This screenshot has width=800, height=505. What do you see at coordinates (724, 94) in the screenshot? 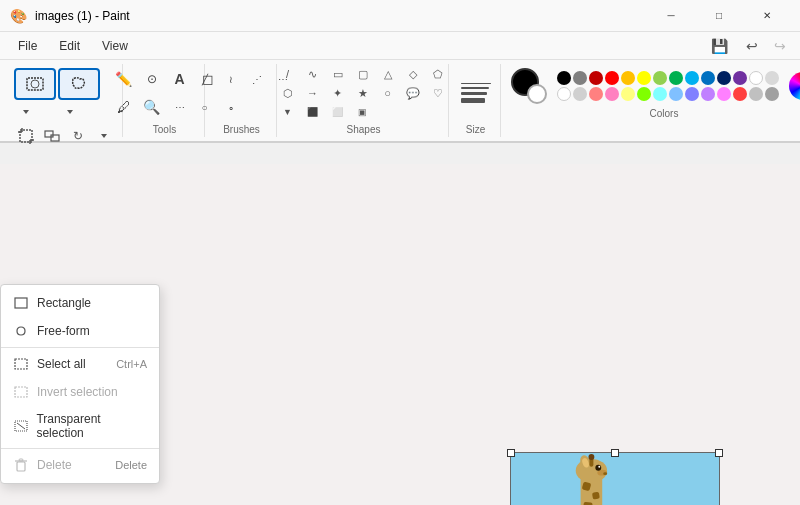
I see `color-magenta` at bounding box center [724, 94].